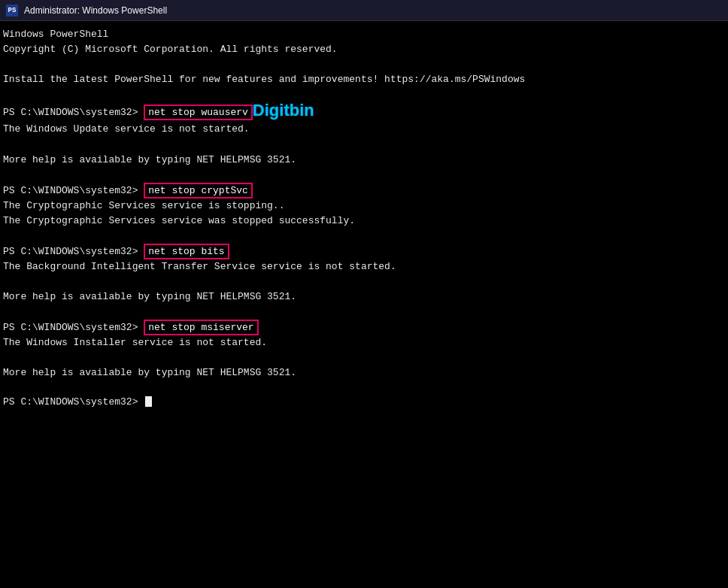 The width and height of the screenshot is (728, 588). Describe the element at coordinates (74, 113) in the screenshot. I see `prompt-1: PS C:\WINDOWS\system32>` at that location.